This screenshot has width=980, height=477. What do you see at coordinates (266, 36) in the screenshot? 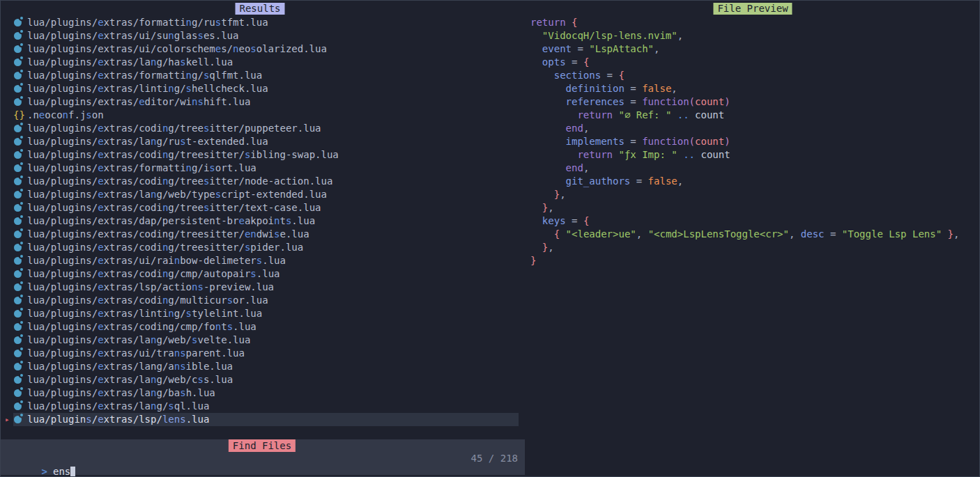
I see `result-row: lua/plugins/extras/ui/sunglasses.lua` at bounding box center [266, 36].